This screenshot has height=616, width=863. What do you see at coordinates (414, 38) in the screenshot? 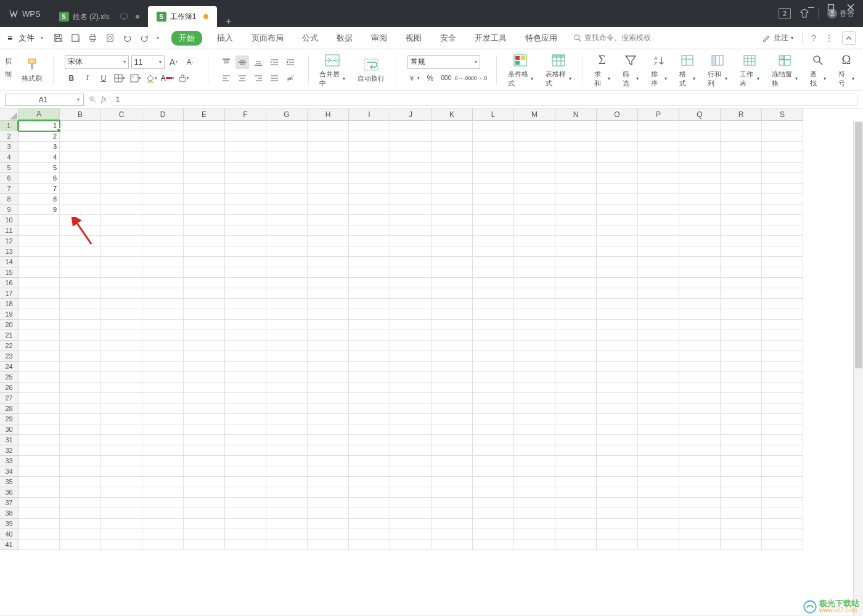
I see `tab-view: 视图` at bounding box center [414, 38].